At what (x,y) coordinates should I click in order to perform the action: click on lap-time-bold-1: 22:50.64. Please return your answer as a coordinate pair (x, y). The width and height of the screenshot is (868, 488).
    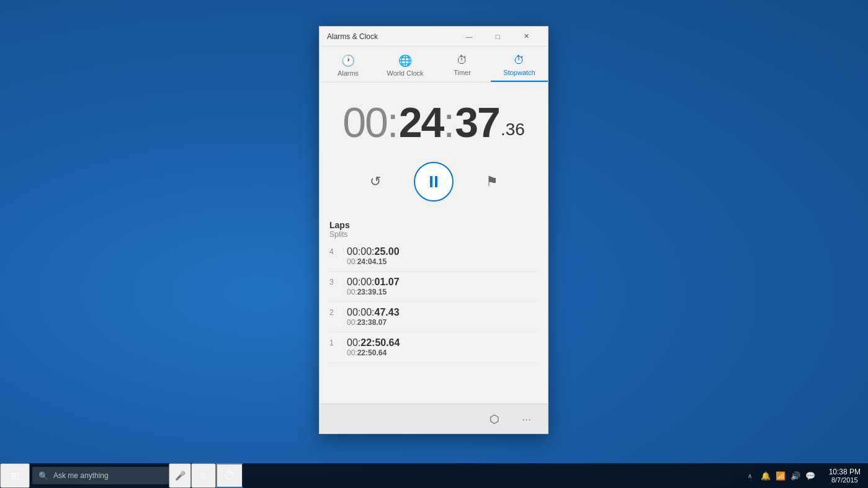
    Looking at the image, I should click on (380, 342).